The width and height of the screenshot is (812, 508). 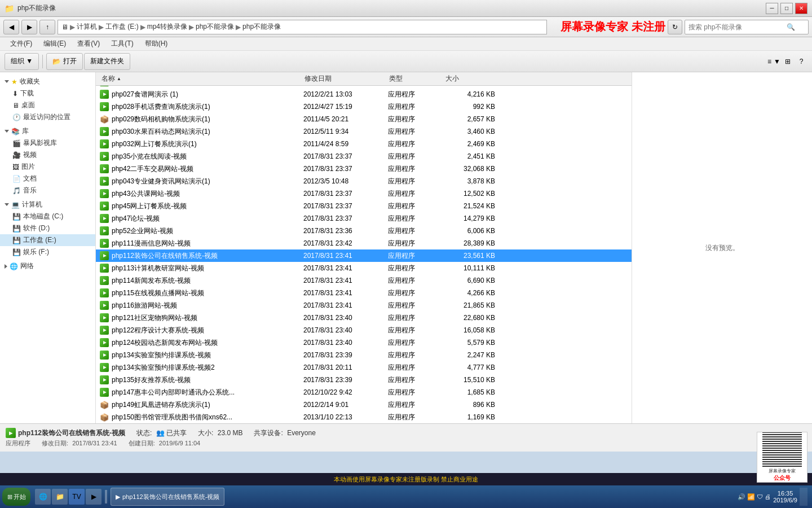 What do you see at coordinates (201, 79) in the screenshot?
I see `col-header-name: 名称 ▲` at bounding box center [201, 79].